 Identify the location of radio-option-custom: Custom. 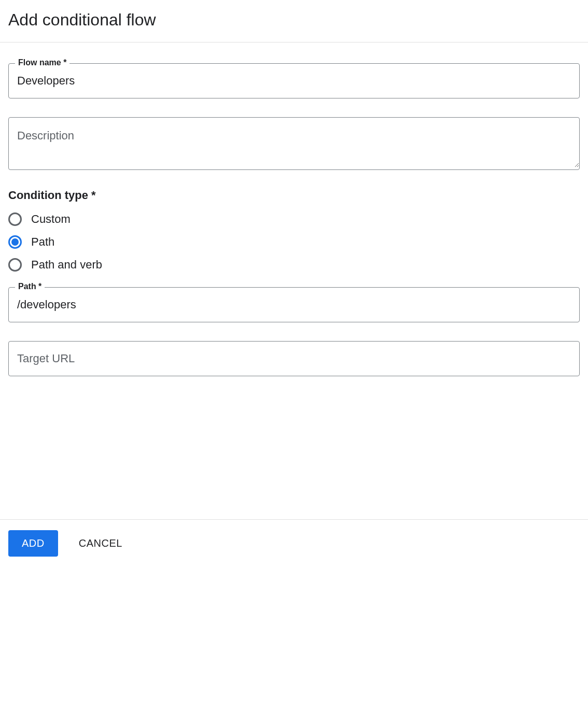
(294, 219).